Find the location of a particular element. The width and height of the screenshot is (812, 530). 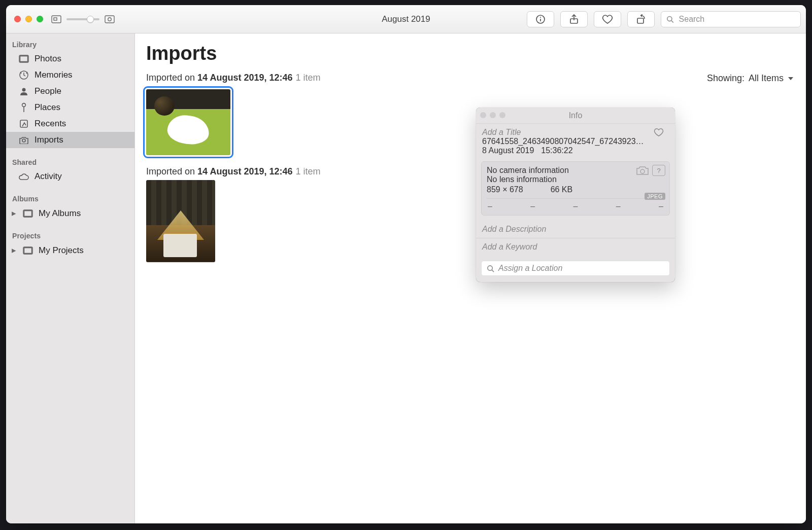

add-title-field: Add a Title is located at coordinates (501, 132).